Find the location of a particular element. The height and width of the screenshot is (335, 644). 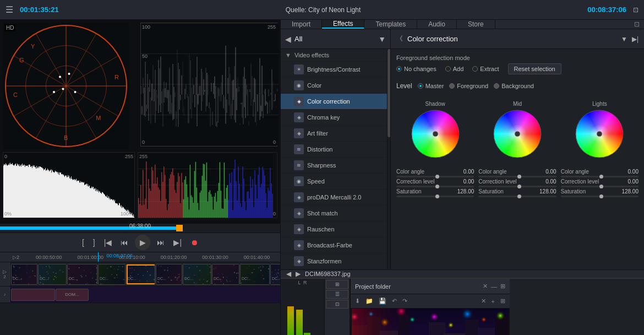

effects-scrollbar is located at coordinates (389, 159).